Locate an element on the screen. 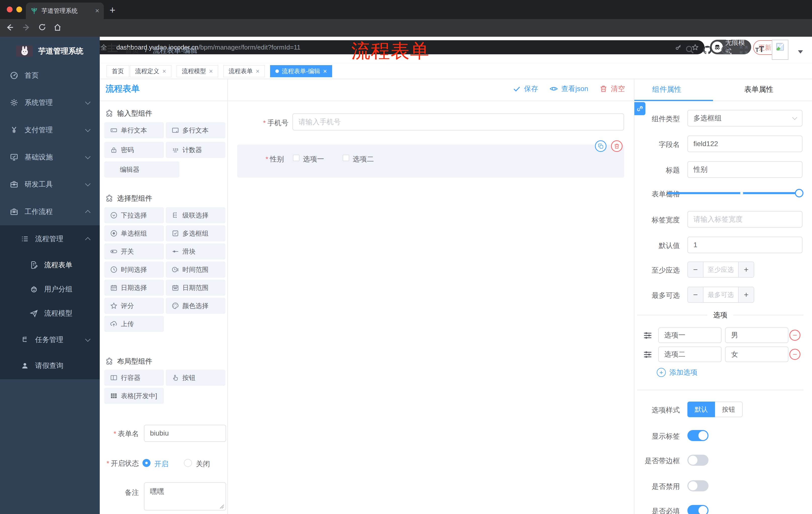 Image resolution: width=812 pixels, height=514 pixels. component-item-checkbox-group: 多选框组 is located at coordinates (196, 234).